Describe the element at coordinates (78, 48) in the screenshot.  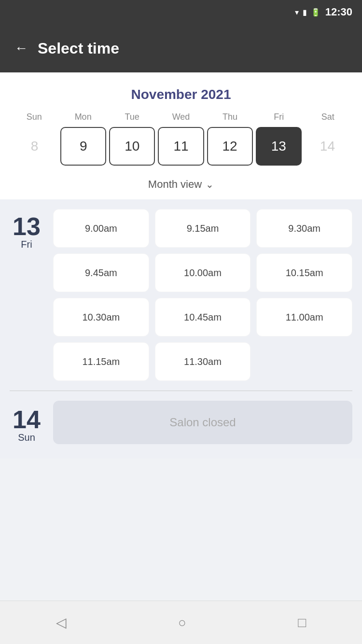
I see `page-title: Select time` at that location.